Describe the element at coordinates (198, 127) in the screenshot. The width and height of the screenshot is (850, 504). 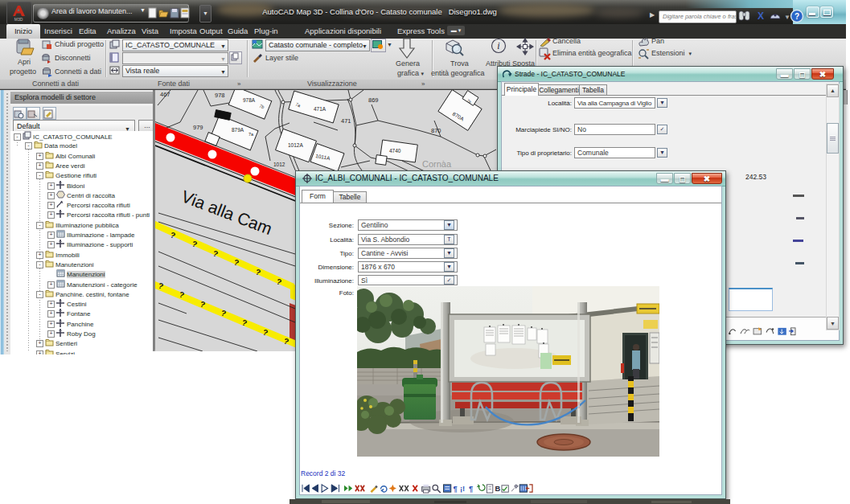
I see `svg-text: 979` at that location.